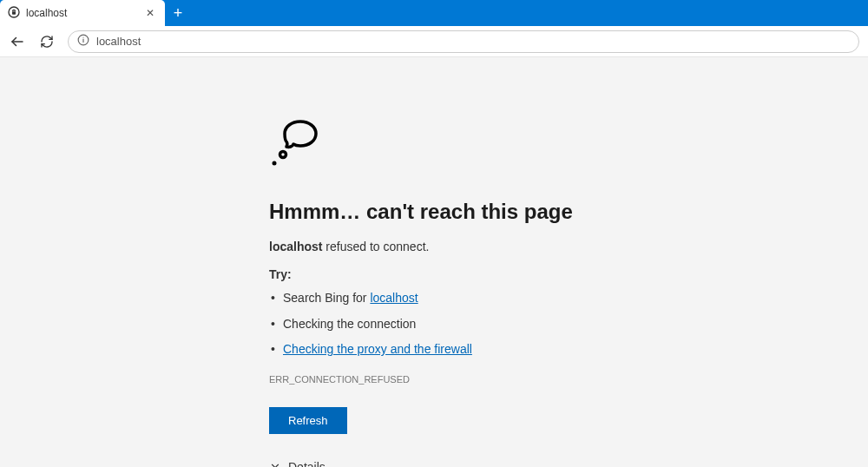 The image size is (868, 467). Describe the element at coordinates (82, 13) in the screenshot. I see `browser-tab: localhost ✕` at that location.